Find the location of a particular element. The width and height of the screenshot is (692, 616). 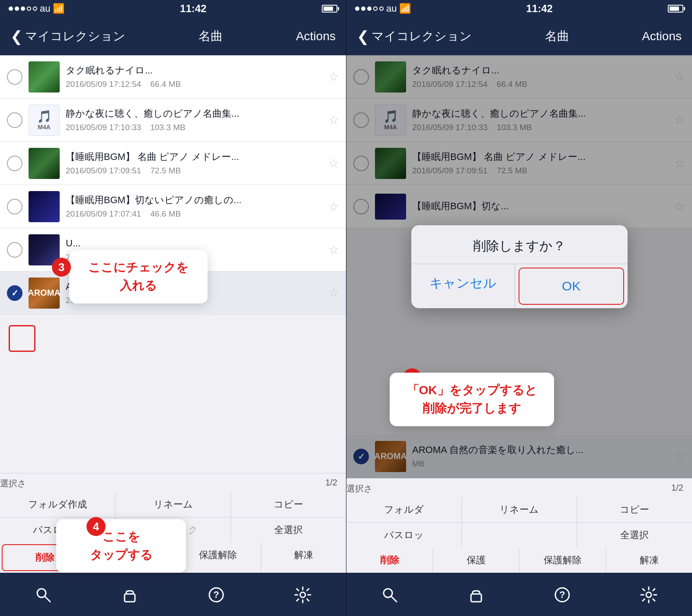

copy-btn: コピー is located at coordinates (288, 504).